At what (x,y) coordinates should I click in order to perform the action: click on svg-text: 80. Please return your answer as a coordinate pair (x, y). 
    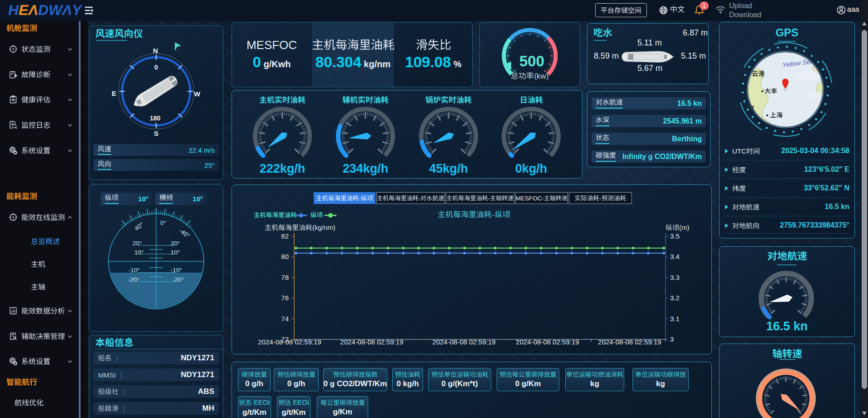
    Looking at the image, I should click on (285, 256).